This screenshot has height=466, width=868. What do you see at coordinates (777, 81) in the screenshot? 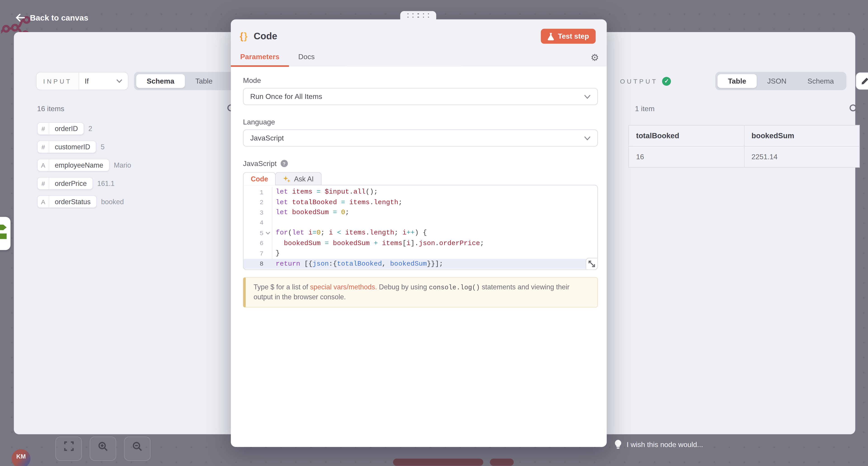
I see `output-tab-json: JSON` at bounding box center [777, 81].